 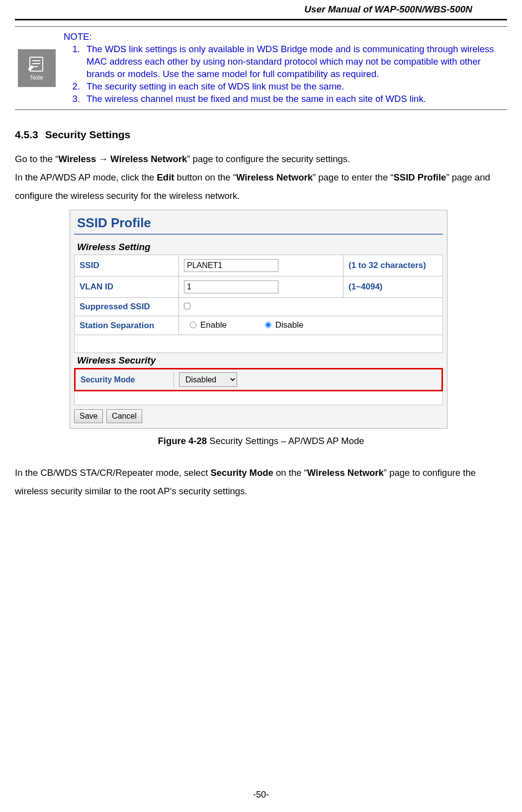 What do you see at coordinates (261, 9) in the screenshot?
I see `page-header-title: User Manual of WAP-500N/WBS-500N` at bounding box center [261, 9].